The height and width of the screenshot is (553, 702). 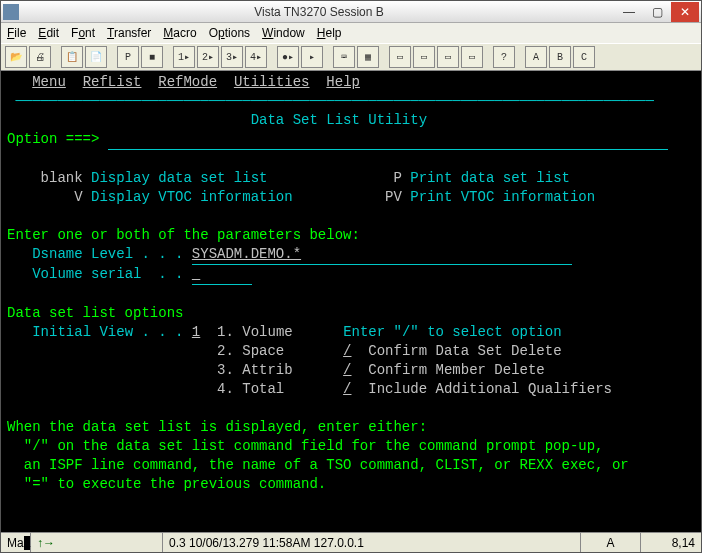 What do you see at coordinates (629, 12) in the screenshot?
I see `minimize-button: —` at bounding box center [629, 12].